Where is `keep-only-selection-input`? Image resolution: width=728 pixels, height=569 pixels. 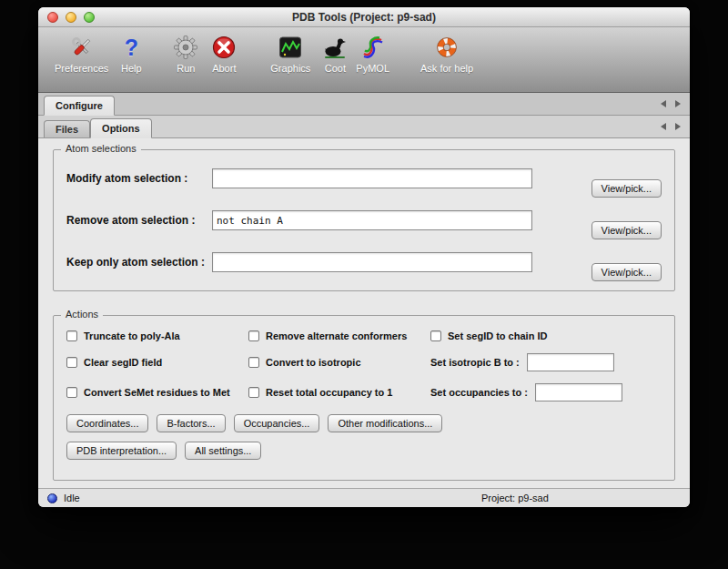 keep-only-selection-input is located at coordinates (372, 262).